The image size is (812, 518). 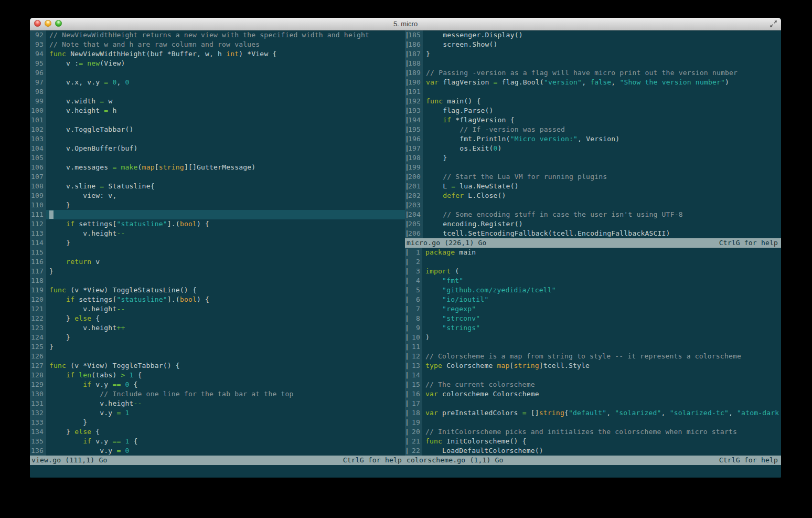 I want to click on code-line: |18var preInstalledColors = []string{"de…, so click(x=593, y=413).